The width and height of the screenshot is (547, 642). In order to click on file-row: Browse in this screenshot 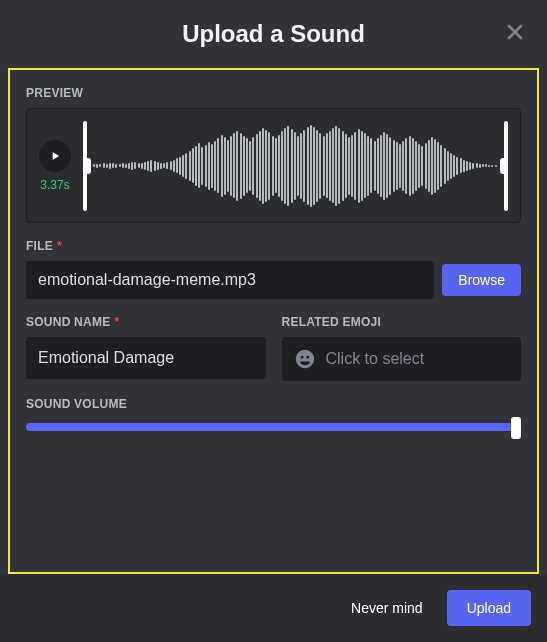, I will do `click(274, 280)`.